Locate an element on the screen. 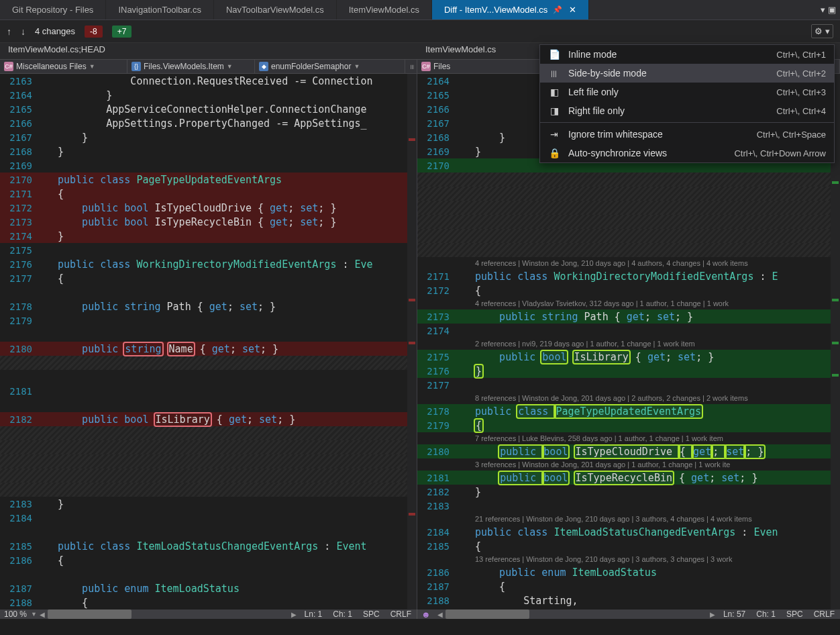 This screenshot has width=840, height=635. dd-namespace: {}Files.ViewModels.Item▼ is located at coordinates (191, 66).